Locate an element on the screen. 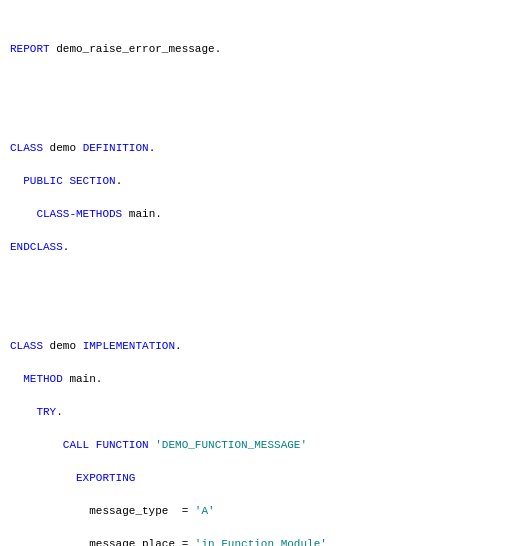  line-14: message_place = 'in Function Module' is located at coordinates (256, 541).